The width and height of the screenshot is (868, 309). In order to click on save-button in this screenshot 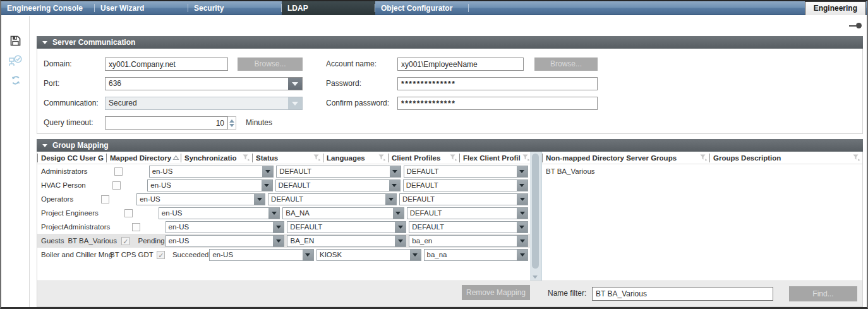, I will do `click(15, 42)`.